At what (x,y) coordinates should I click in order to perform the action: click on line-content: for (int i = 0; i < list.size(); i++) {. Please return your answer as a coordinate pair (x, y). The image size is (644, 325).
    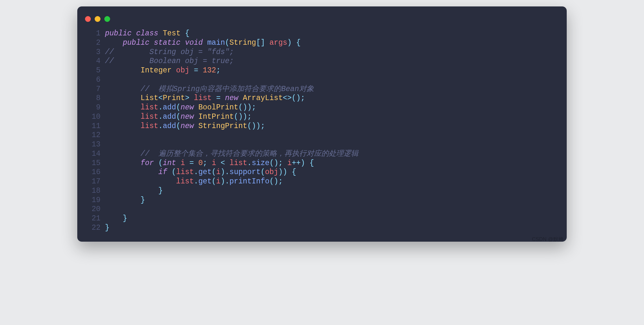
    Looking at the image, I should click on (336, 163).